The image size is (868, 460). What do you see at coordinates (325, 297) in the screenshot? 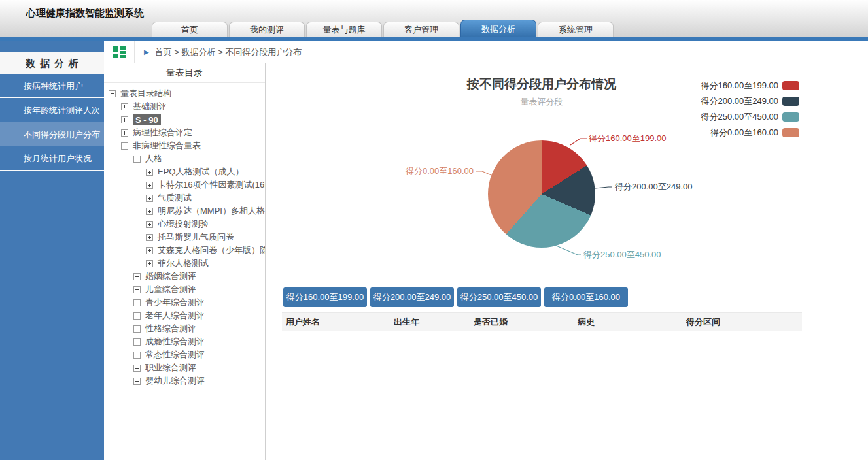
I see `segment-button-1: 得分160.00至199.00` at bounding box center [325, 297].